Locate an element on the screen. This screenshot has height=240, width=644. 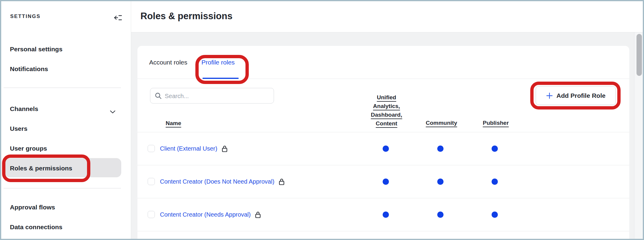
tab-profile-roles: Profile roles is located at coordinates (218, 62).